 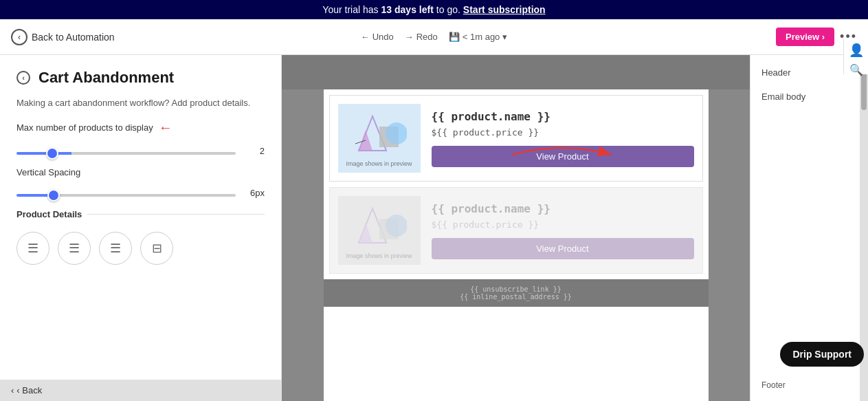 I want to click on drip-support-button: Drip Support, so click(x=822, y=354).